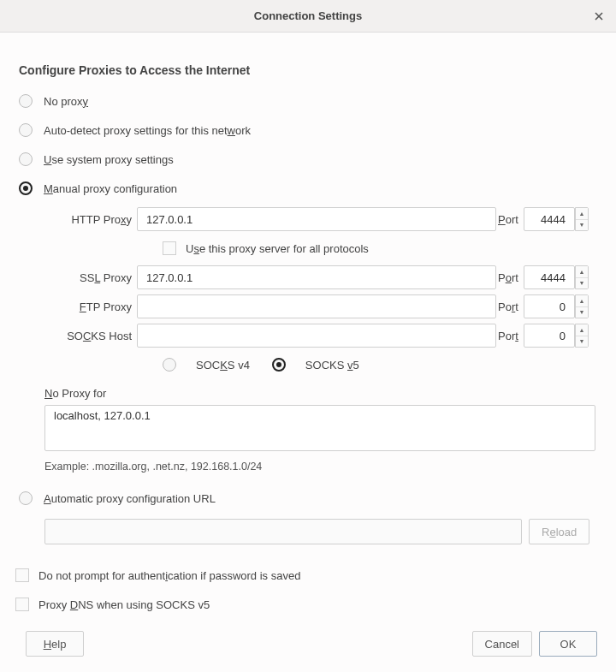 This screenshot has height=672, width=616. I want to click on bottom-checks: Do not prompt for authentication if pass…, so click(308, 590).